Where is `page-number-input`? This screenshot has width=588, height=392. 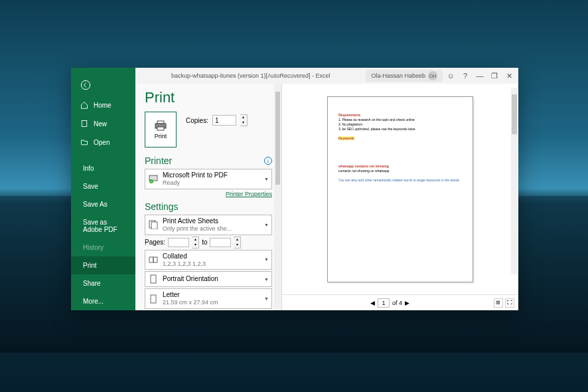
page-number-input is located at coordinates (384, 303).